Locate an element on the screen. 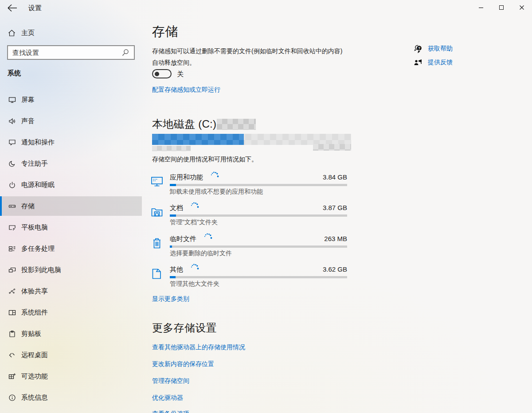  show-more-categories-link: 显示更多类别 is located at coordinates (171, 299).